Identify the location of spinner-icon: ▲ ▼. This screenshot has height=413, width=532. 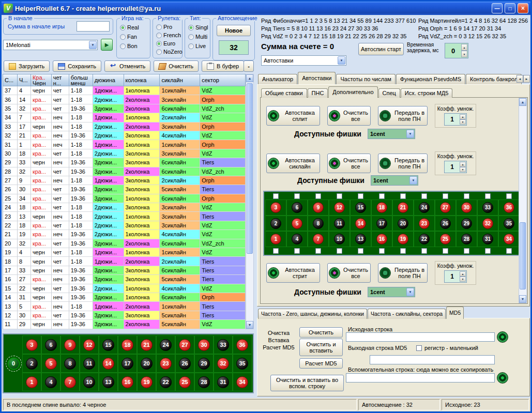
(464, 51).